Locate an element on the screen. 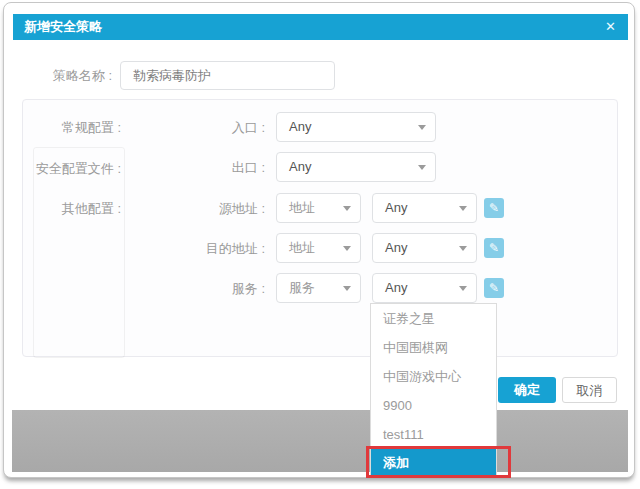  source-address-label: 源地址 : is located at coordinates (208, 208).